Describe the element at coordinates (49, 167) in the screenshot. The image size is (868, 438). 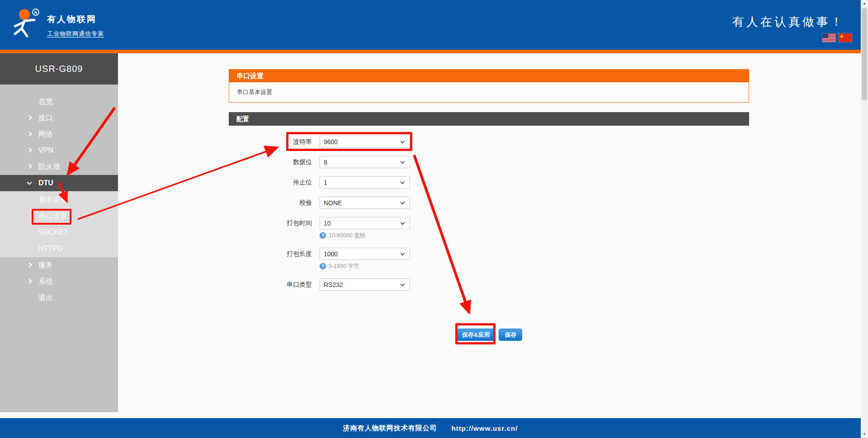
I see `sidebar-item-label: 防火墙` at that location.